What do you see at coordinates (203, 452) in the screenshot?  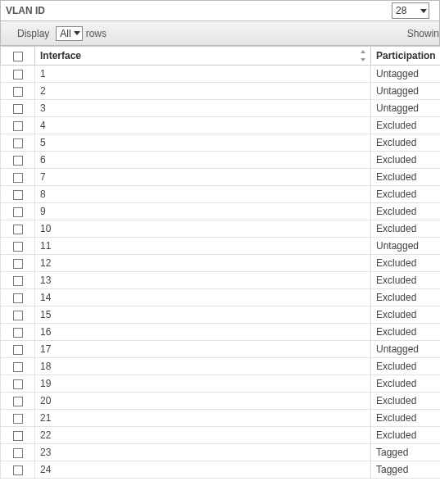 I see `interface-cell: 23` at bounding box center [203, 452].